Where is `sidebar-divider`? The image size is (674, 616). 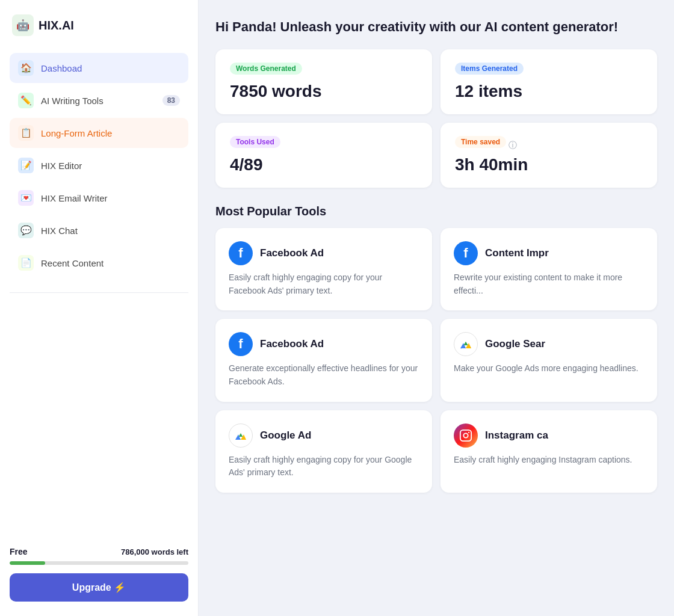
sidebar-divider is located at coordinates (99, 292).